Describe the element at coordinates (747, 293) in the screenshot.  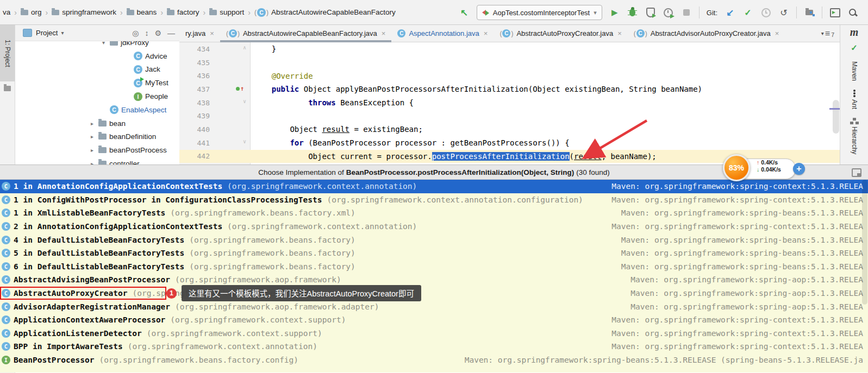
I see `maven-coordinate: Maven: org.springframework:spring-aop:5.…` at that location.